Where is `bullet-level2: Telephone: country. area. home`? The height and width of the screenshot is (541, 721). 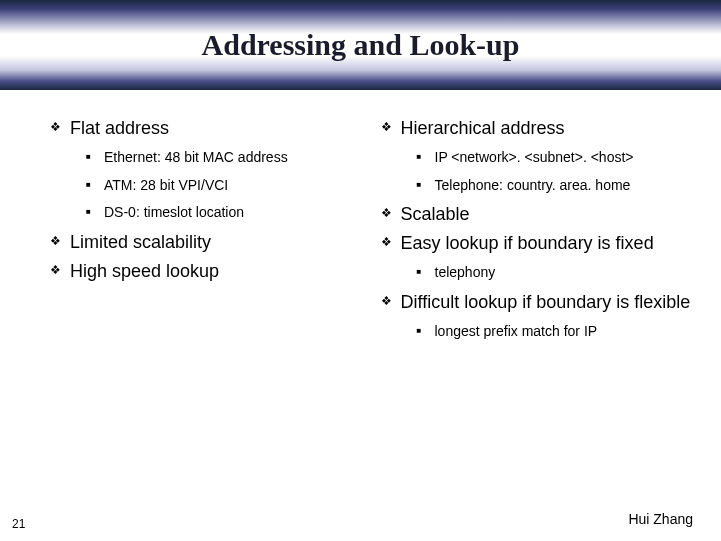 bullet-level2: Telephone: country. area. home is located at coordinates (554, 186).